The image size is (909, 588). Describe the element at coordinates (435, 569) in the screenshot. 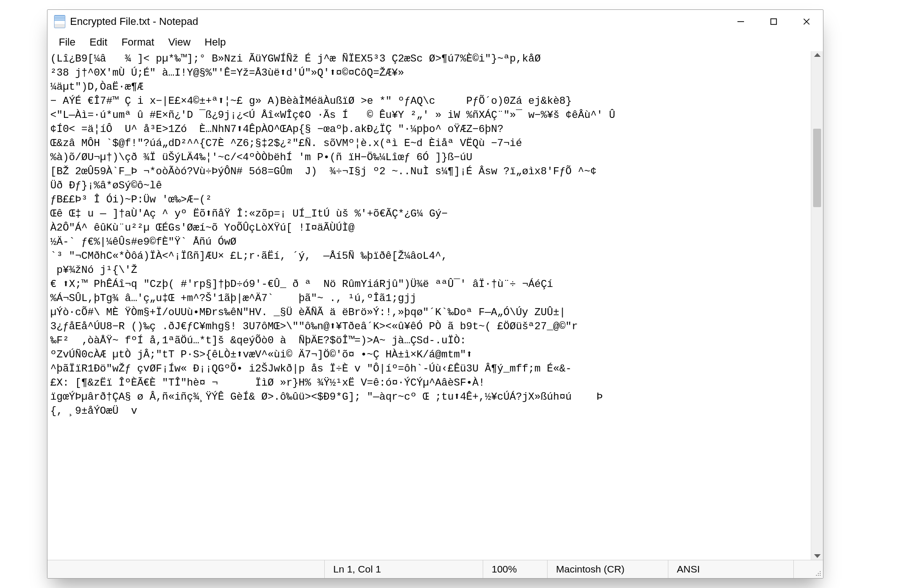

I see `status-bar: Ln 1, Col 1 100% Macintosh (CR) ANSI` at that location.